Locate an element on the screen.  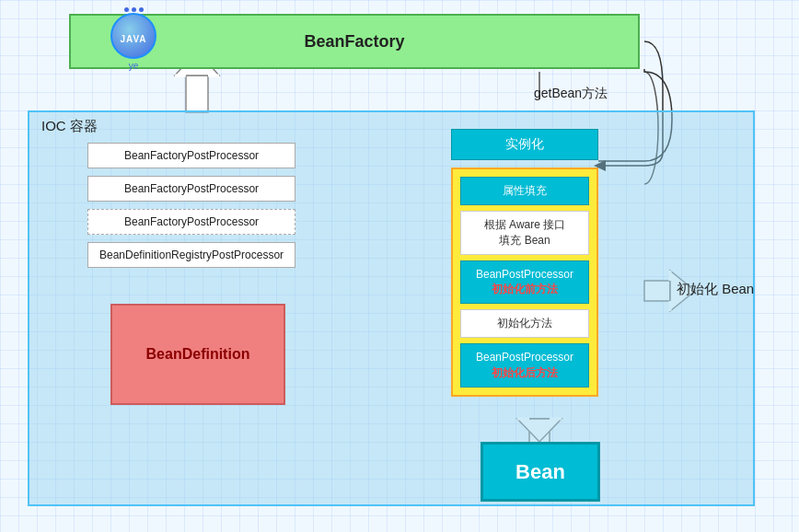
init-bean-label: 初始化 Bean is located at coordinates (715, 289).